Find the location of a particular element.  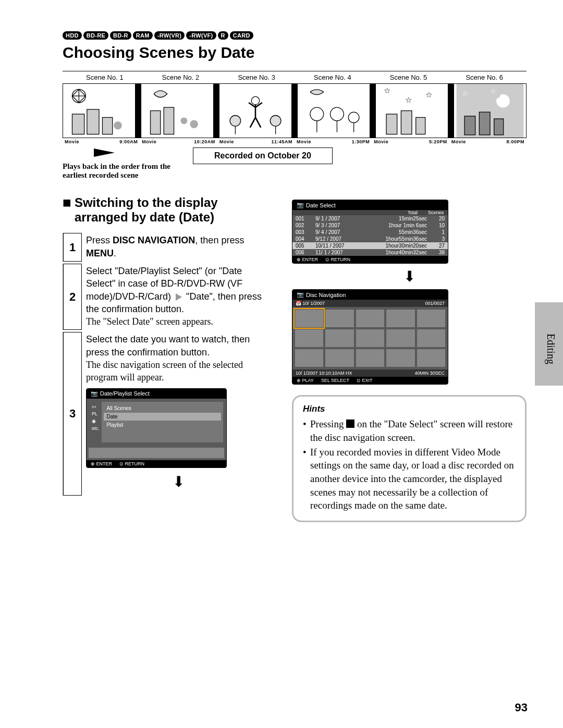

date-row: 0039/ 4 / 200755min36sec1 is located at coordinates (370, 232).